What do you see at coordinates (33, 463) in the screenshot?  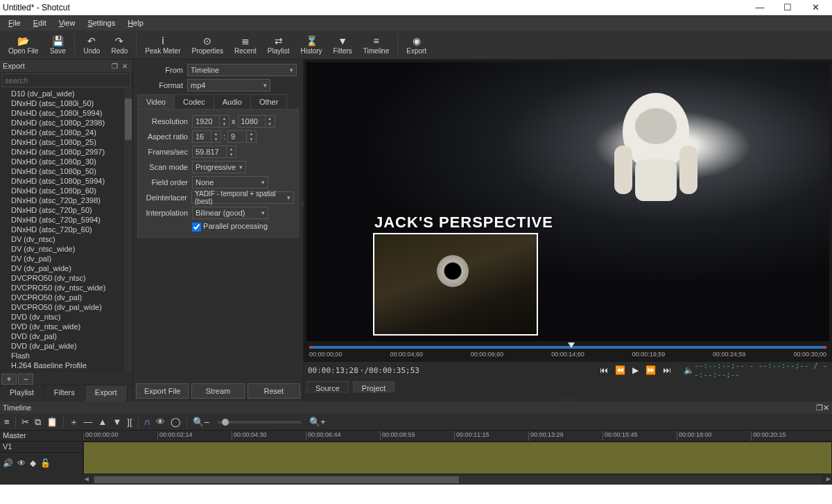 I see `composite-icon: ◆` at bounding box center [33, 463].